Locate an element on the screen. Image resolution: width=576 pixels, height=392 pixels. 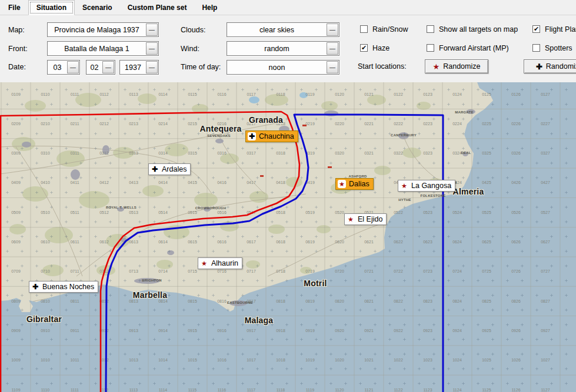
city-label-granada: Granada is located at coordinates (266, 120).